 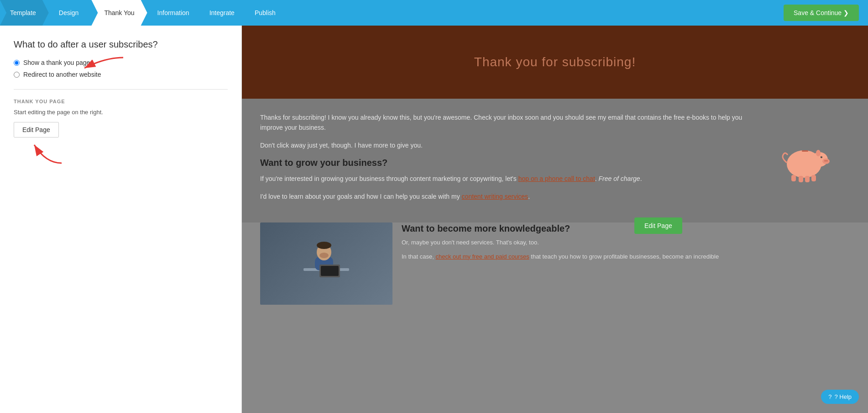 What do you see at coordinates (265, 13) in the screenshot?
I see `nav-item-publish: Publish` at bounding box center [265, 13].